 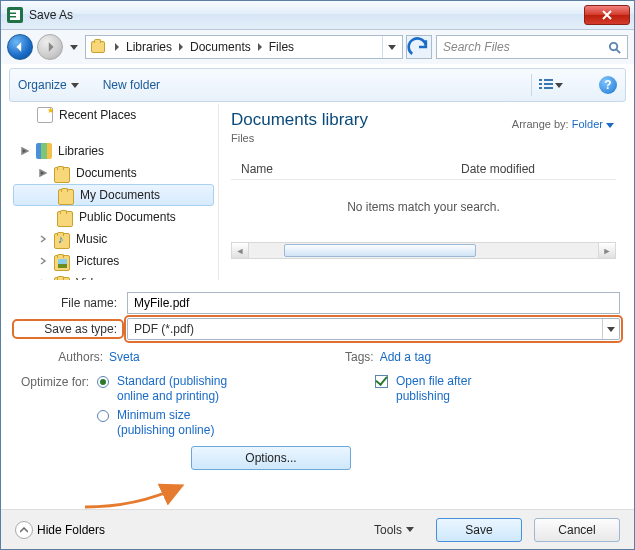 I want to click on tags-value: Add a tag, so click(x=406, y=357).